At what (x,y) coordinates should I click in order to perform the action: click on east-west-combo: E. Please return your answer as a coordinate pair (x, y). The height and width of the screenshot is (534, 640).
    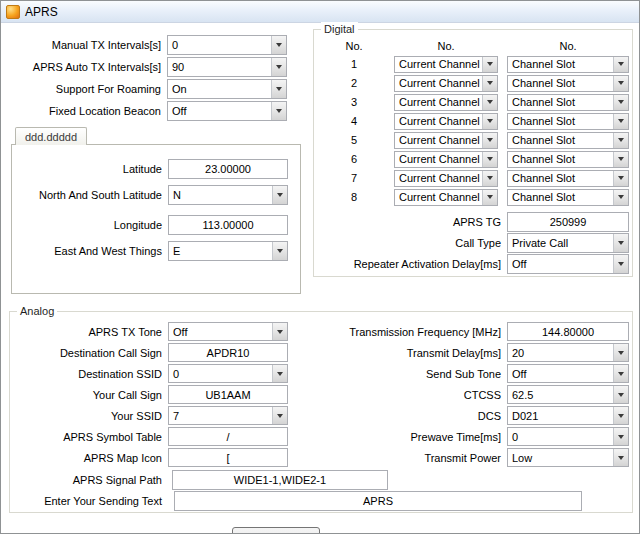
    Looking at the image, I should click on (228, 251).